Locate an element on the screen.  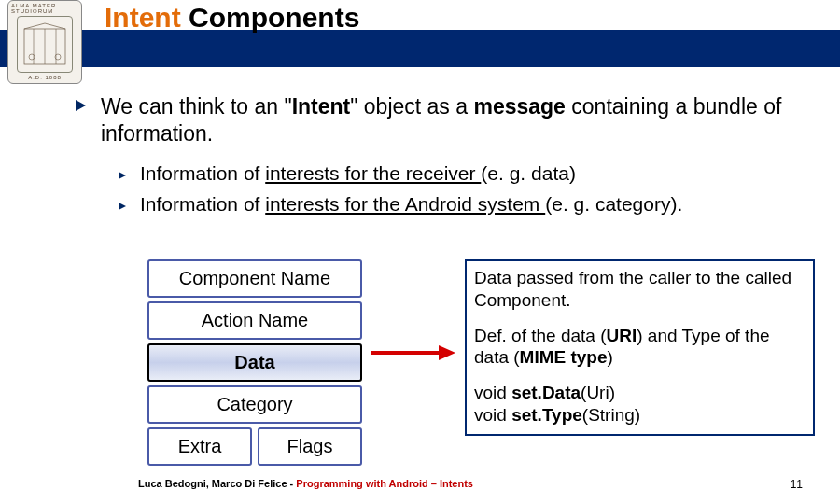
sub-bullet-2: Information of interests for the Android… is located at coordinates (469, 203).